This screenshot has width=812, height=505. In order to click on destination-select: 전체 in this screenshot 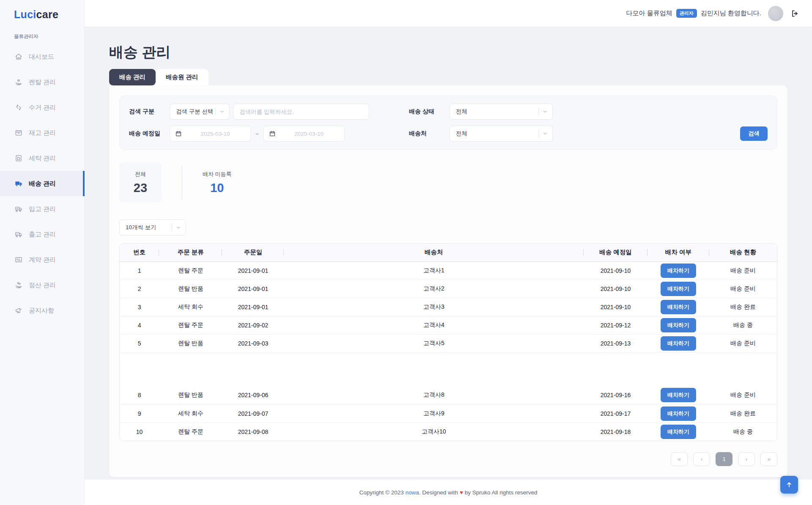, I will do `click(501, 134)`.